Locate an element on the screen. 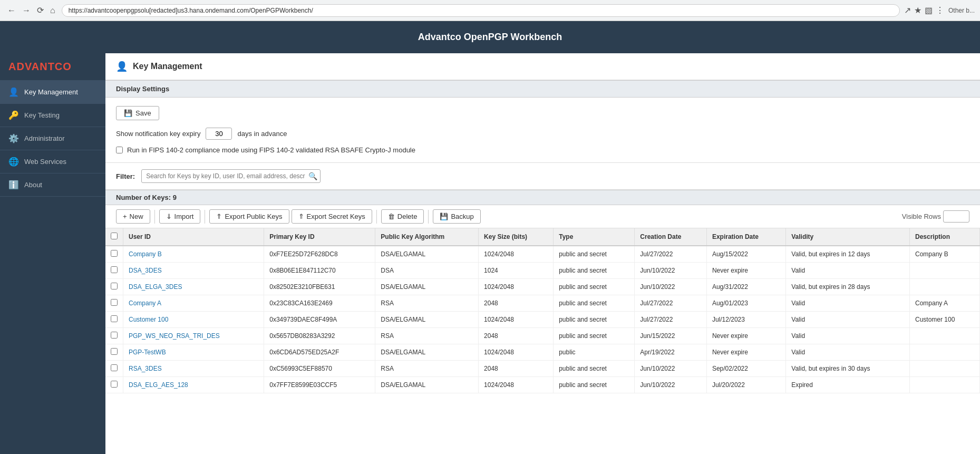 This screenshot has width=980, height=454. cell-expiration-7: Sep/02/2022 is located at coordinates (746, 369).